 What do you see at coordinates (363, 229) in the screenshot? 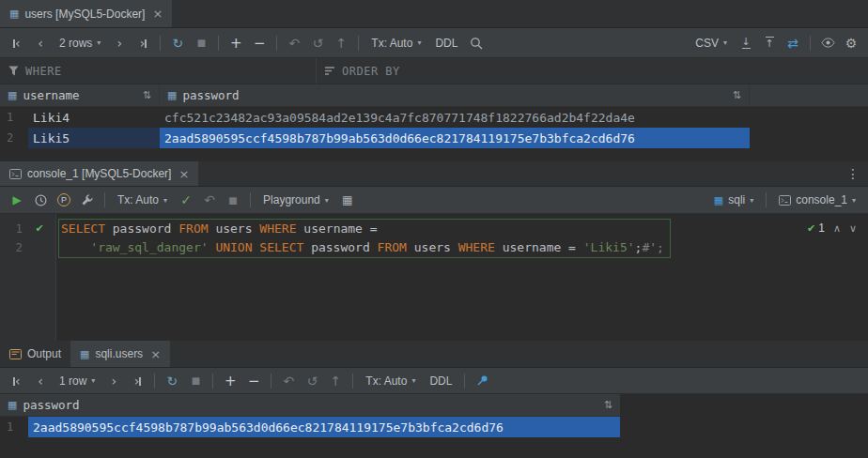
I see `code-line: SELECT password FROM users WHERE usernam…` at bounding box center [363, 229].